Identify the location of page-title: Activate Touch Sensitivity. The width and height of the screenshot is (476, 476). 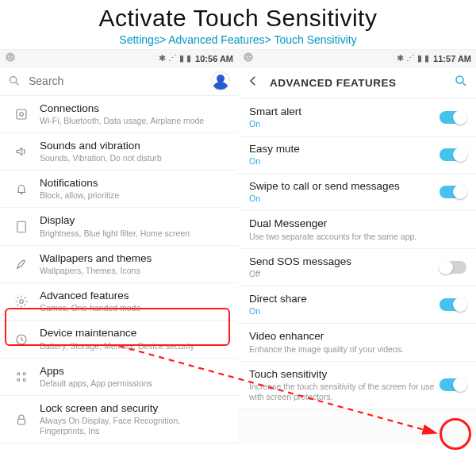
(238, 18).